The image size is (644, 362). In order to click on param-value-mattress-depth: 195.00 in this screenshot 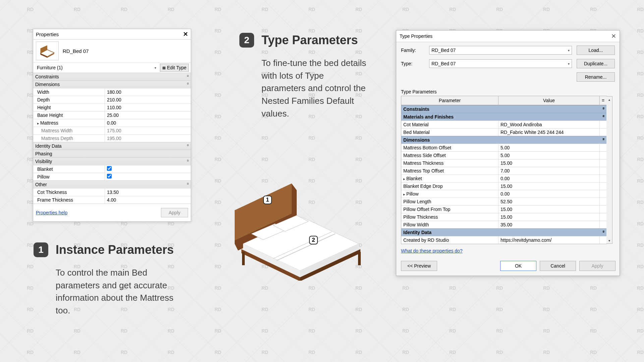, I will do `click(148, 138)`.